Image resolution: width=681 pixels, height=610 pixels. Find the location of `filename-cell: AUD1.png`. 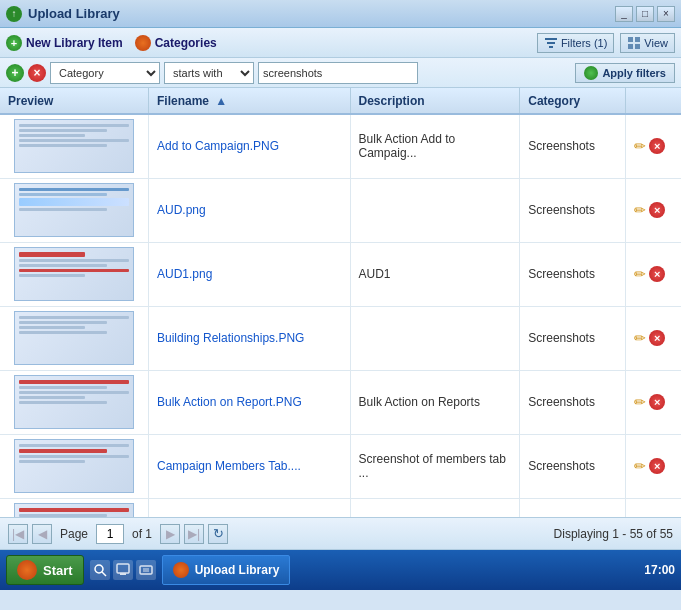

filename-cell: AUD1.png is located at coordinates (250, 274).